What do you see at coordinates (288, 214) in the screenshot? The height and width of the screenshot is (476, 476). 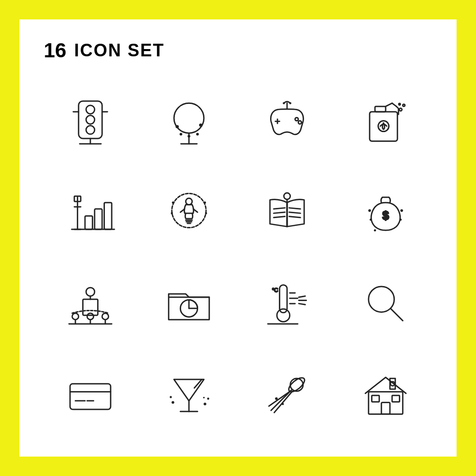 I see `open-book-icon` at bounding box center [288, 214].